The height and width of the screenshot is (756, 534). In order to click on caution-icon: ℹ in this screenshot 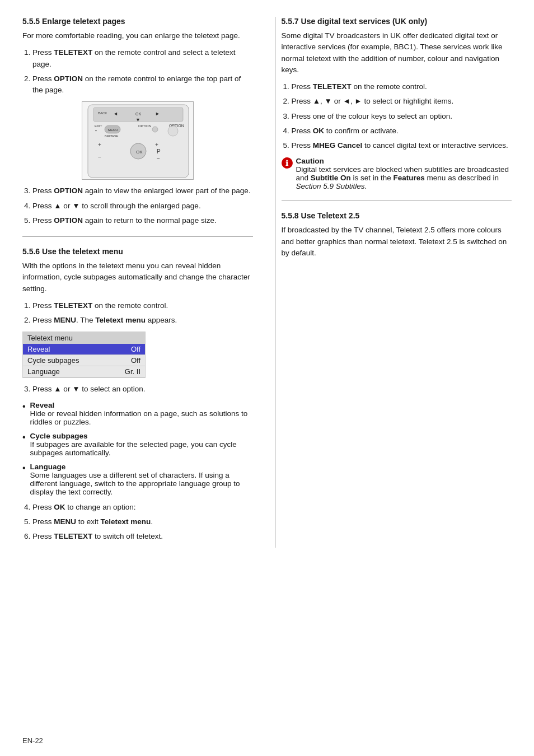, I will do `click(287, 163)`.